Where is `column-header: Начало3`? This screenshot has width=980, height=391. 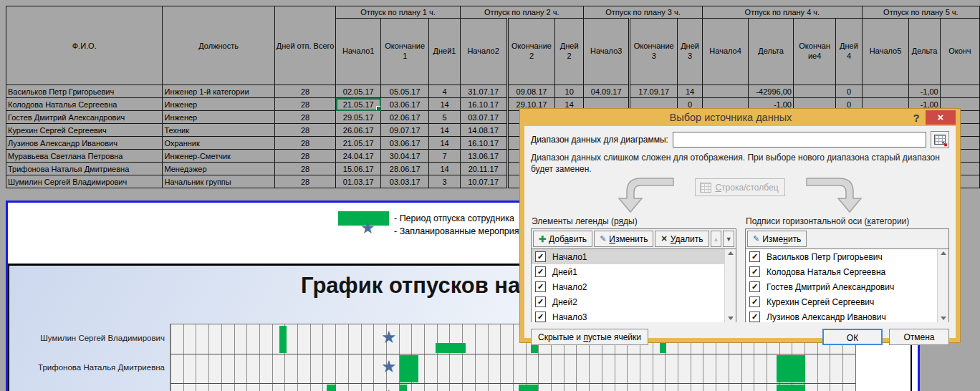
column-header: Начало3 is located at coordinates (607, 52).